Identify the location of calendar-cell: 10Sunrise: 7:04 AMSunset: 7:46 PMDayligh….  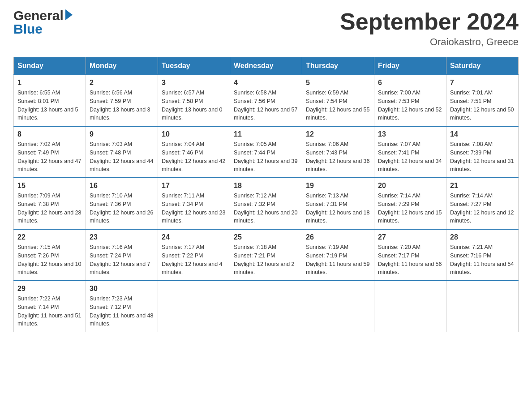
(194, 152).